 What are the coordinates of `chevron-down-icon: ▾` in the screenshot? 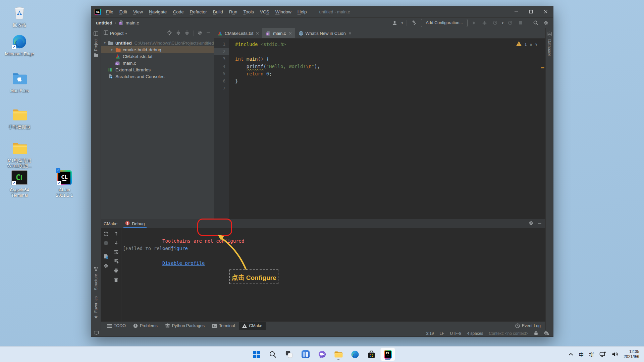 It's located at (126, 34).